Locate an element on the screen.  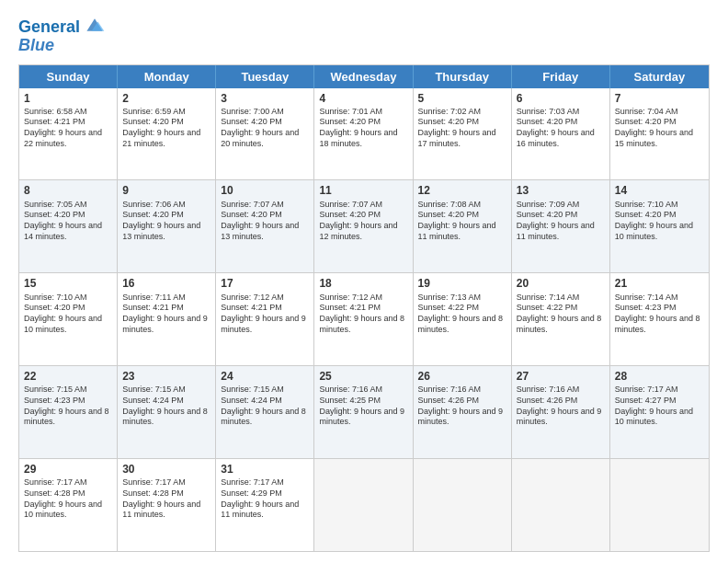
day-number: 13 is located at coordinates (561, 190).